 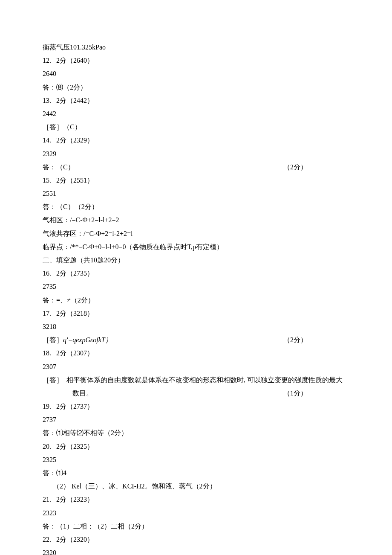 I want to click on line-text: 16. 2分（2735）, so click(x=68, y=273).